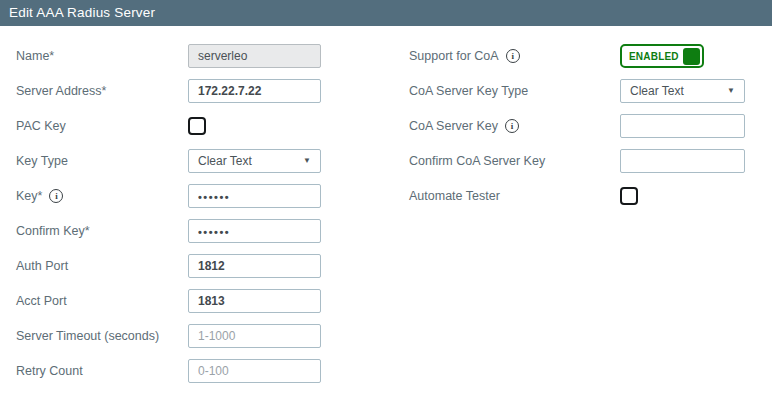 This screenshot has height=415, width=772. Describe the element at coordinates (102, 301) in the screenshot. I see `acct-port-label: Acct Port` at that location.